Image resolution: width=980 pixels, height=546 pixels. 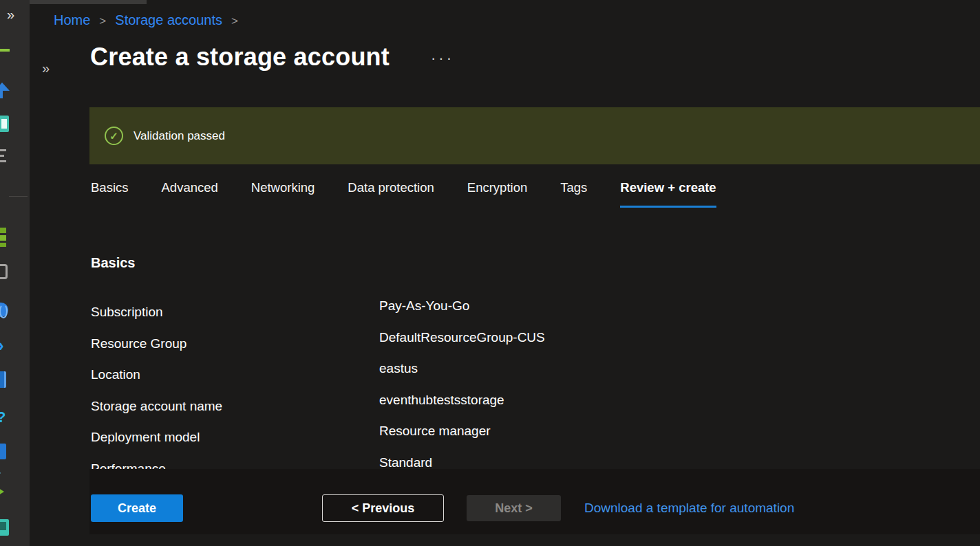 I want to click on sidebar-expand-icon: », so click(x=10, y=15).